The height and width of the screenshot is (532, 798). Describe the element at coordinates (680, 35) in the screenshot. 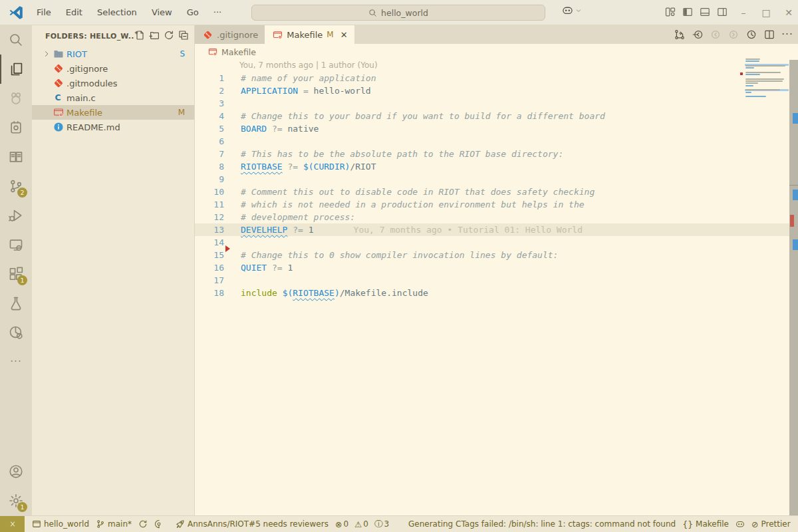

I see `gitlens-commit-graph-icon` at that location.